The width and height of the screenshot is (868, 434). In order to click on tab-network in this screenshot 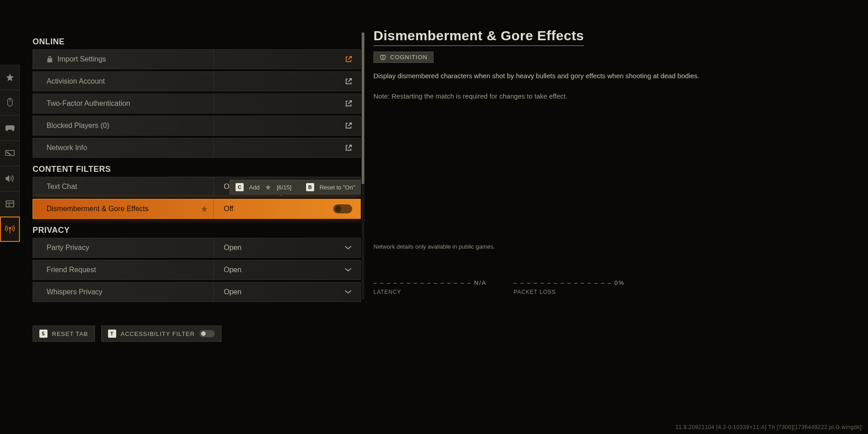, I will do `click(10, 229)`.